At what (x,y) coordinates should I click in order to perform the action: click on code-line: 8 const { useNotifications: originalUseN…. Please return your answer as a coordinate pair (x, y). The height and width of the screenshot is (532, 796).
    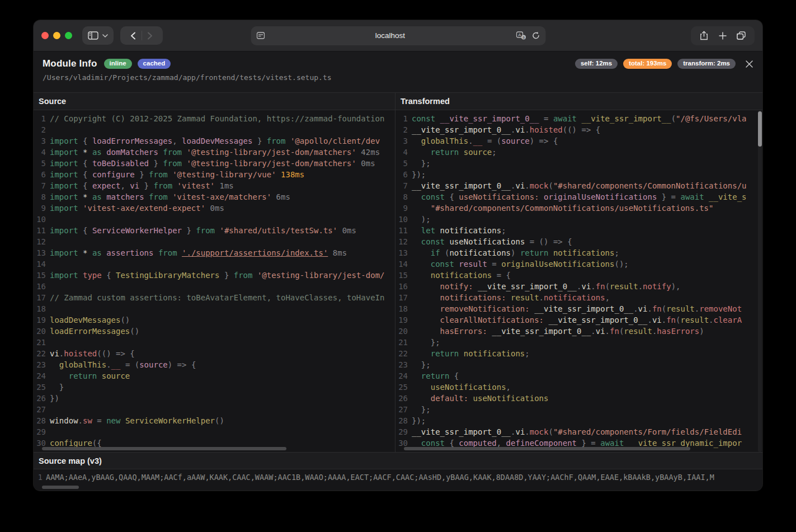
    Looking at the image, I should click on (579, 197).